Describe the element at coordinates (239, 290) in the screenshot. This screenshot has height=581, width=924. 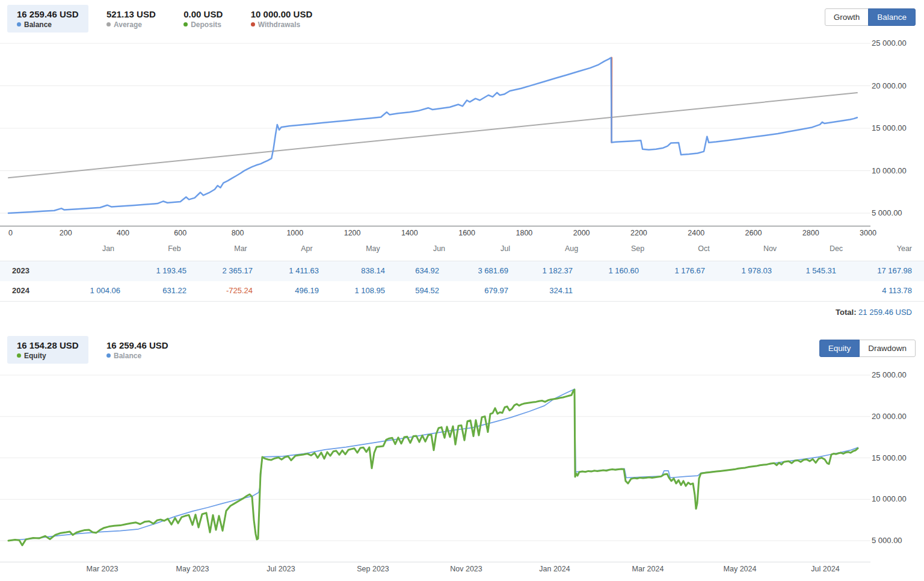
I see `table-cell: -725.24` at that location.